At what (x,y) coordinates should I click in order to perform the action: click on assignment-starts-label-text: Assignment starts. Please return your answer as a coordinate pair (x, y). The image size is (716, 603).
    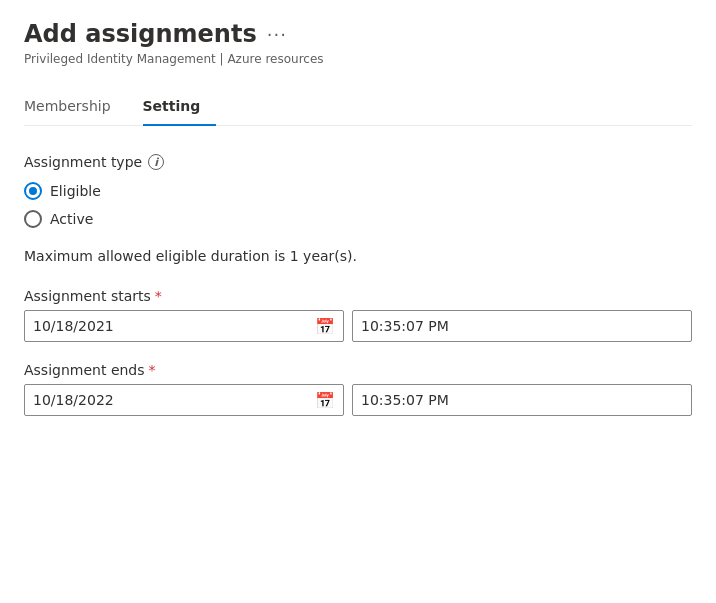
    Looking at the image, I should click on (88, 296).